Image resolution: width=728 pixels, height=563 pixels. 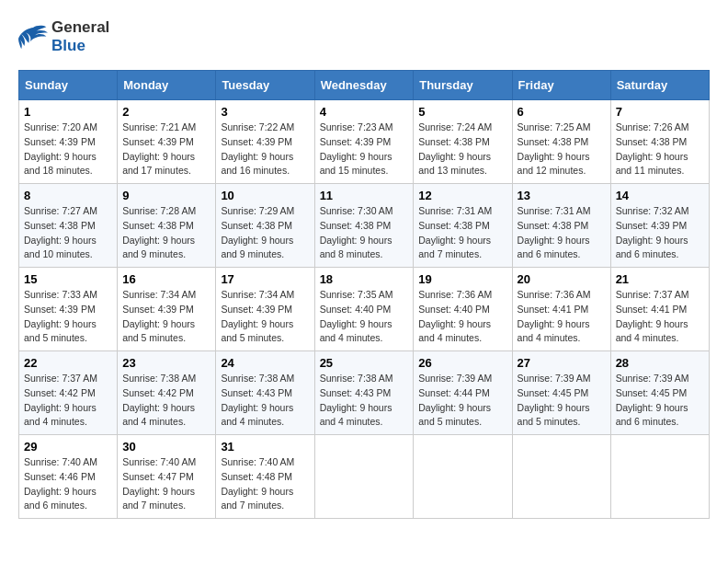 What do you see at coordinates (265, 149) in the screenshot?
I see `day-info: Sunrise: 7:22 AMSunset: 4:39 PMDaylight:…` at bounding box center [265, 149].